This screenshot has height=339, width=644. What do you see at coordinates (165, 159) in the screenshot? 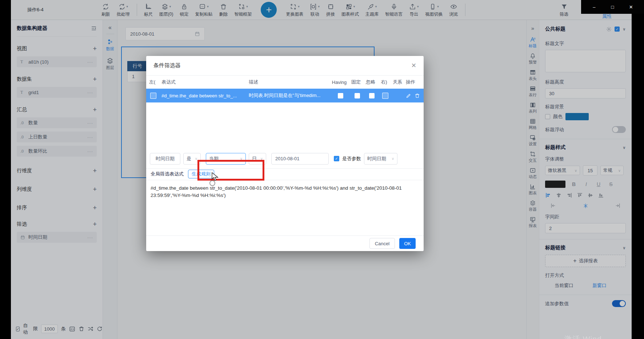
I see `field-button: 时间日期` at bounding box center [165, 159].